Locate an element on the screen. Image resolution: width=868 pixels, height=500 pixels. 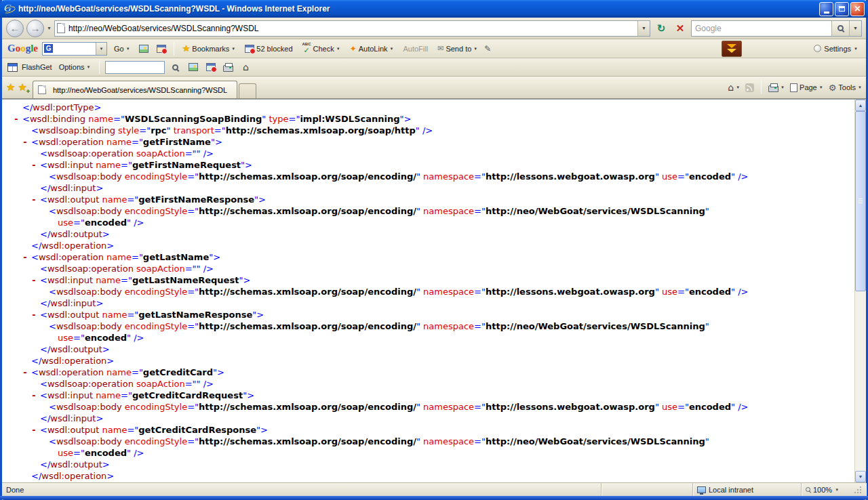
feeds-button is located at coordinates (750, 88).